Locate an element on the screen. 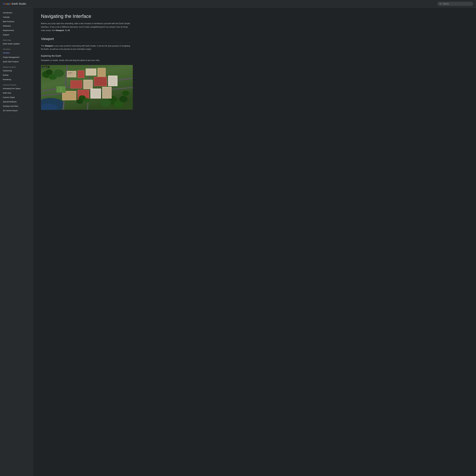 This screenshot has width=476, height=476. sidebar-item-animating-from-space: Animating from Space is located at coordinates (17, 88).